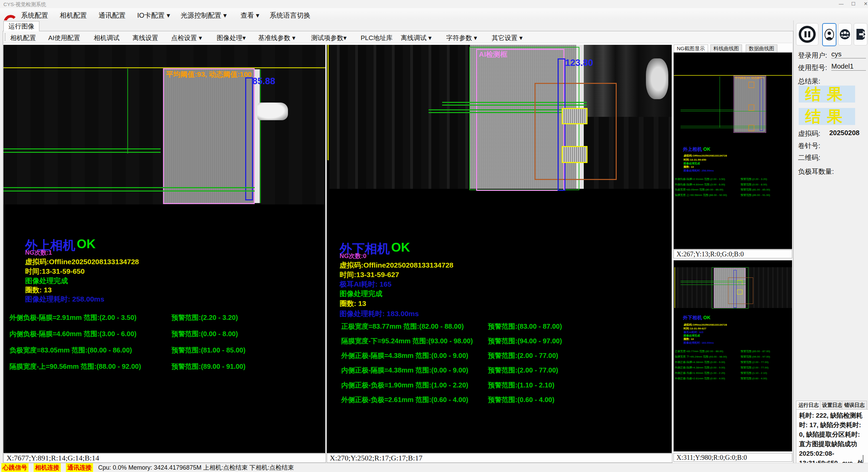 The image size is (868, 472). Describe the element at coordinates (403, 327) in the screenshot. I see `measurement-row: 正极宽度=83.77mm 范围:(82.00 - 88.00)` at that location.